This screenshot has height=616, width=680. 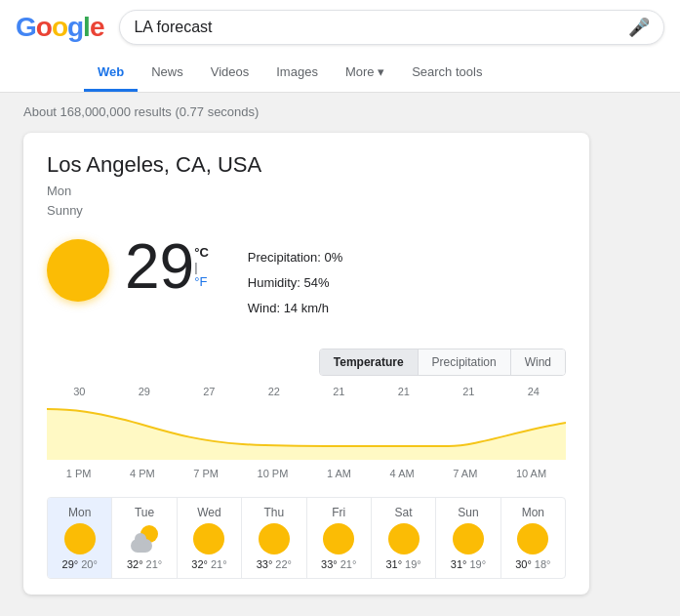 I want to click on wind-row: Wind: 14 km/h, so click(x=296, y=308).